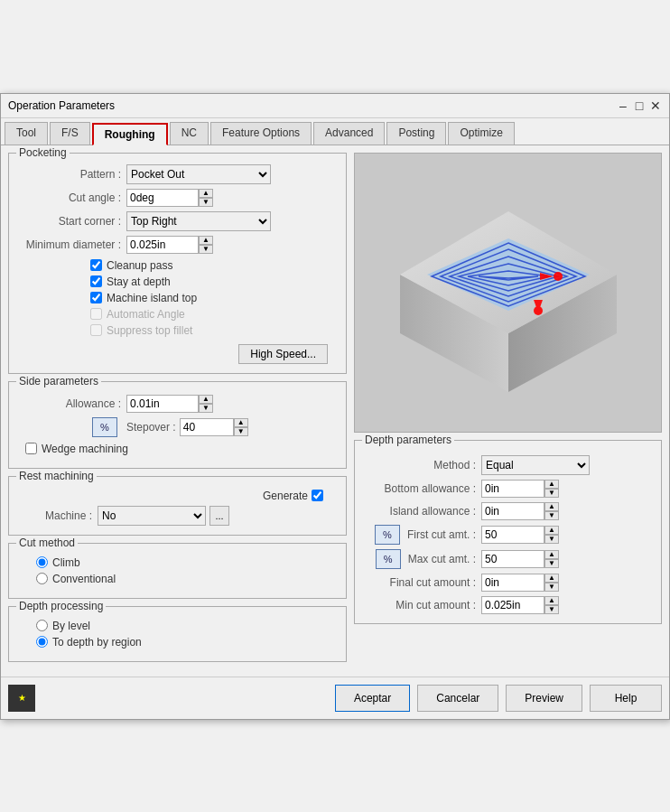 The width and height of the screenshot is (670, 812). I want to click on start-corner-select: Top Right Top Left Bottom Right Bottom L…, so click(199, 221).